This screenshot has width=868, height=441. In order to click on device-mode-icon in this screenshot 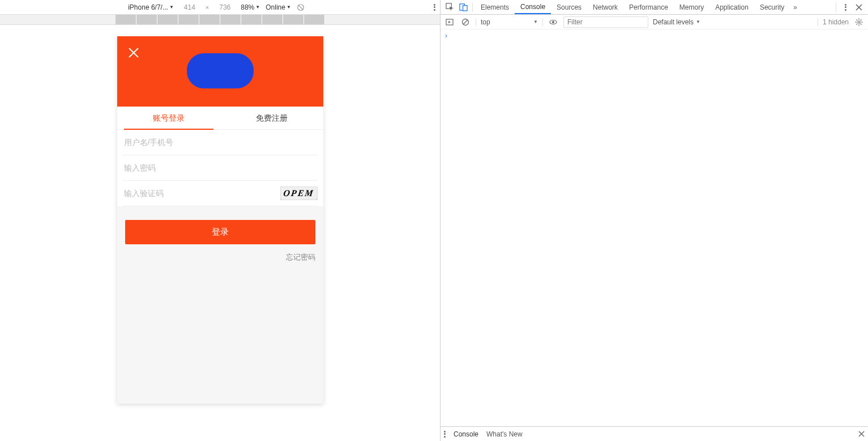, I will do `click(463, 7)`.